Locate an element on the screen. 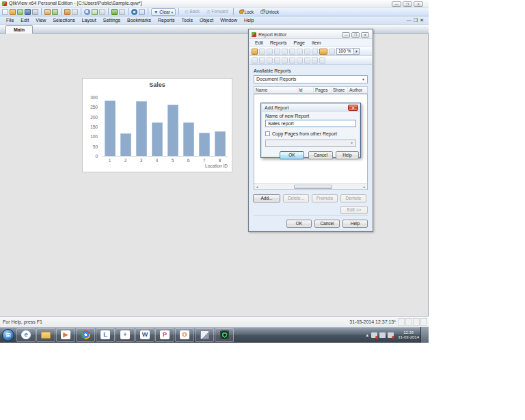 The image size is (525, 420). re-fit-icon is located at coordinates (332, 52).